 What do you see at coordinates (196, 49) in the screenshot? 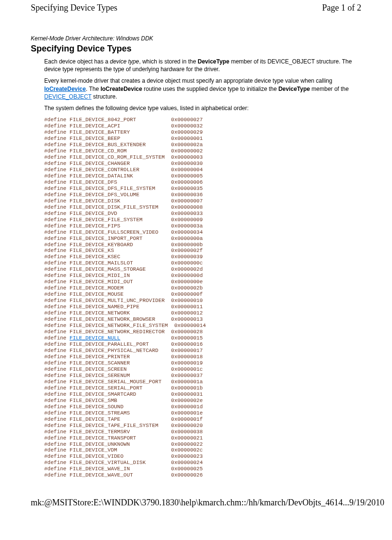
I see `page-title: Specifying Device Types` at bounding box center [196, 49].